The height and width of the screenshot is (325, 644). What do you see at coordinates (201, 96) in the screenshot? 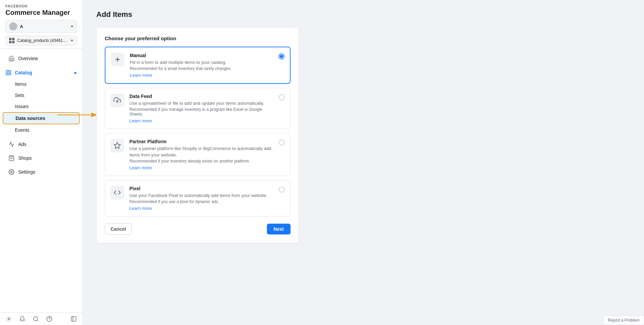
I see `data-feed-title: Data Feed` at bounding box center [201, 96].